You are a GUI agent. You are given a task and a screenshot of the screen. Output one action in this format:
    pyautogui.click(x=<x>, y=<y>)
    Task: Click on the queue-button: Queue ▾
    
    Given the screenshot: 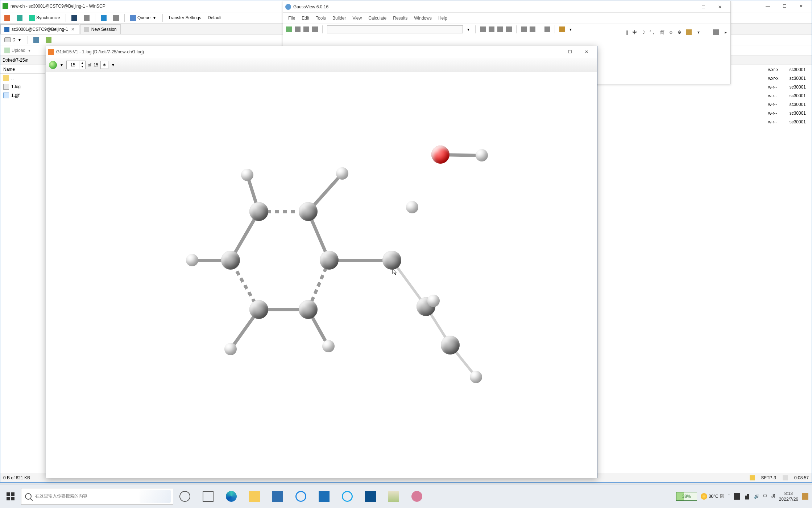 What is the action you would take?
    pyautogui.click(x=144, y=18)
    